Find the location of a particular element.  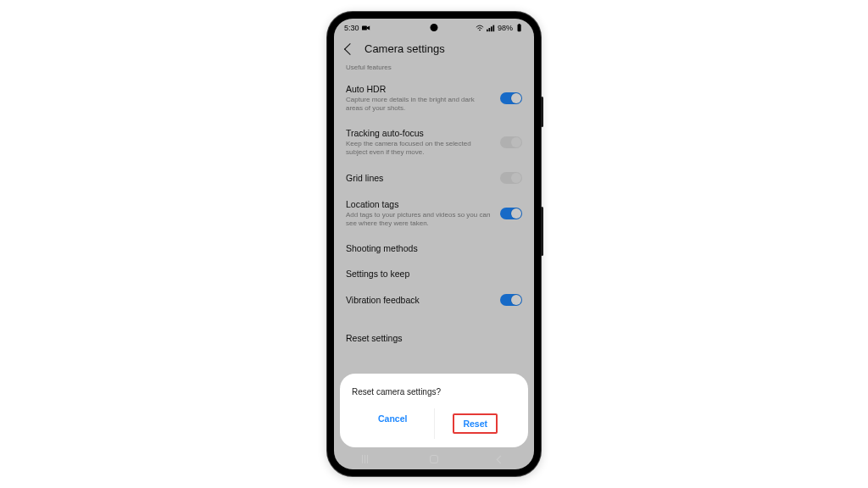

nav-recent-button is located at coordinates (367, 459).